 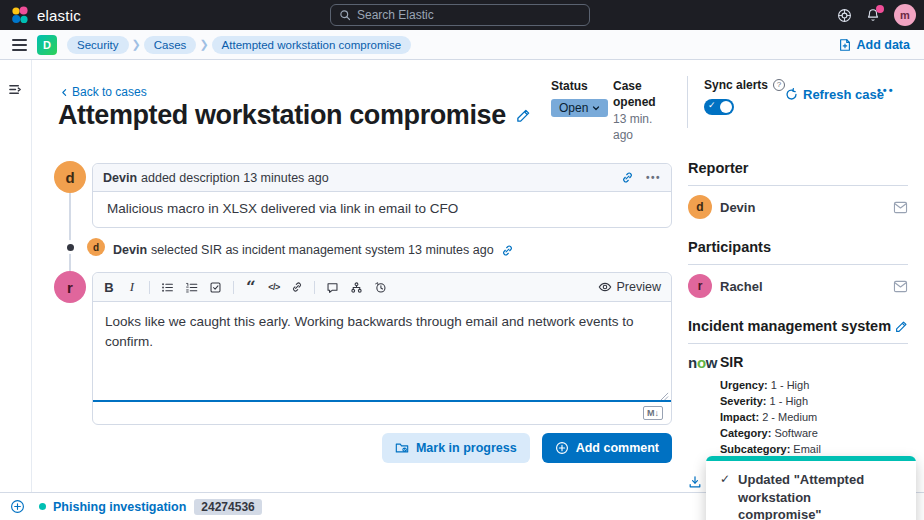 I want to click on search-input, so click(x=469, y=15).